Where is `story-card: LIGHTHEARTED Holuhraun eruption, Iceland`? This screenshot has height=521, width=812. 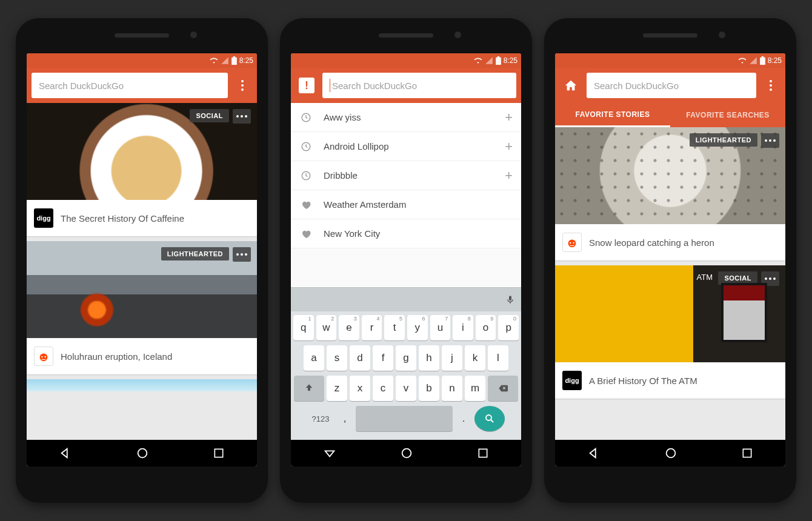
story-card: LIGHTHEARTED Holuhraun eruption, Iceland is located at coordinates (142, 308).